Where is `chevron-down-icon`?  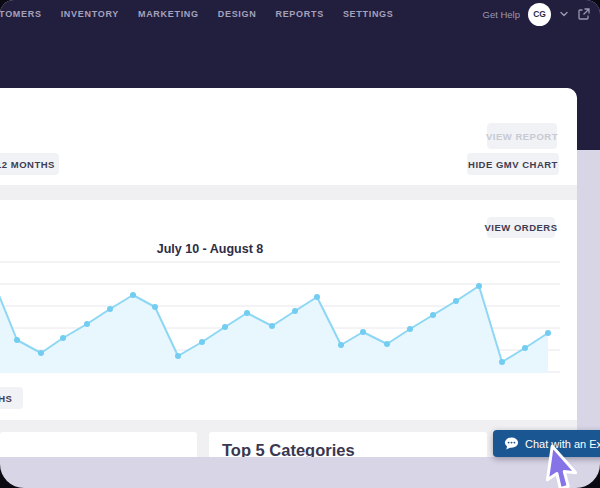 chevron-down-icon is located at coordinates (564, 14).